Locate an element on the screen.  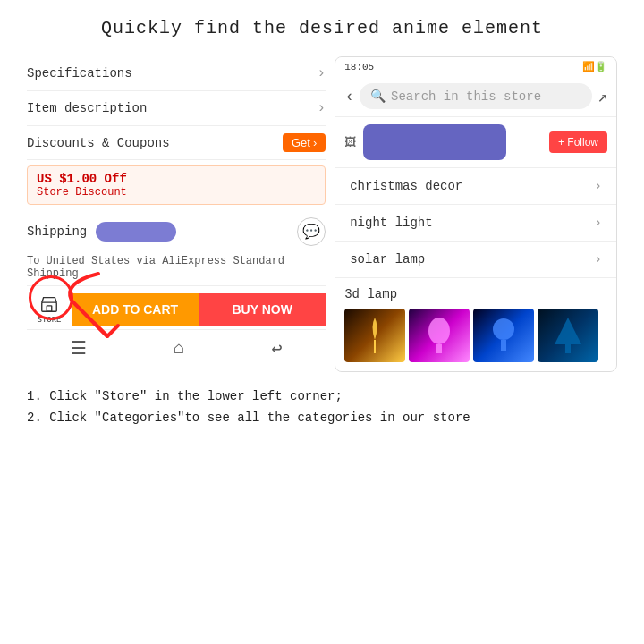
nav-bar: ☰ ⌂ ↩ is located at coordinates (176, 345).